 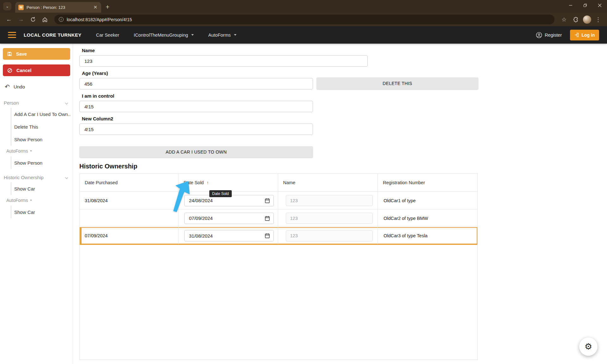 I want to click on home-button, so click(x=45, y=20).